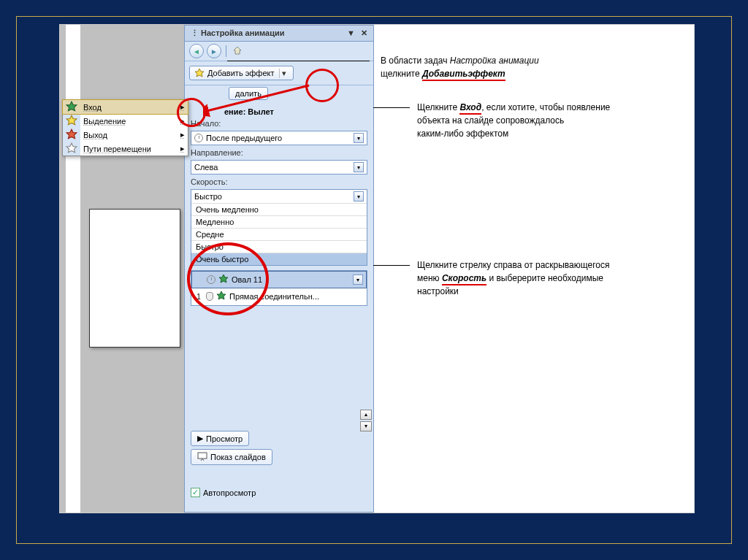 The width and height of the screenshot is (748, 560). What do you see at coordinates (126, 149) in the screenshot?
I see `menu-item-motion-paths: Пути перемещени ▸` at bounding box center [126, 149].